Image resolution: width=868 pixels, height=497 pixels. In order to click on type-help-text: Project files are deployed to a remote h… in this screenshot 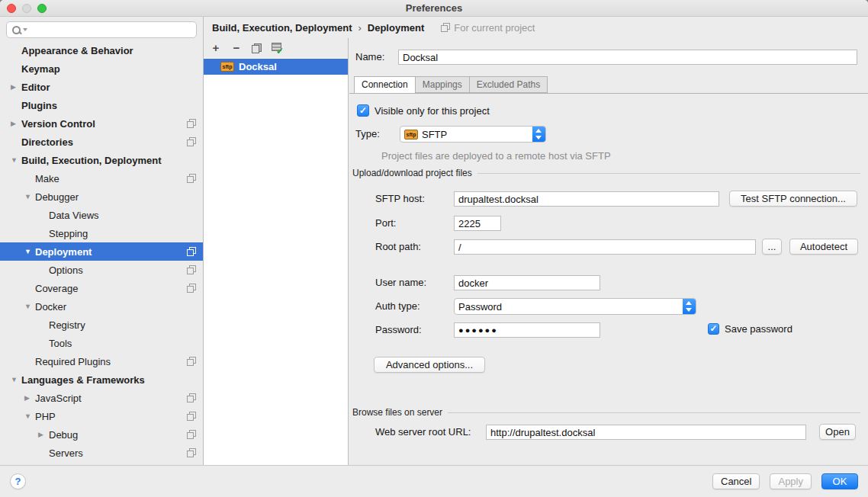, I will do `click(496, 156)`.